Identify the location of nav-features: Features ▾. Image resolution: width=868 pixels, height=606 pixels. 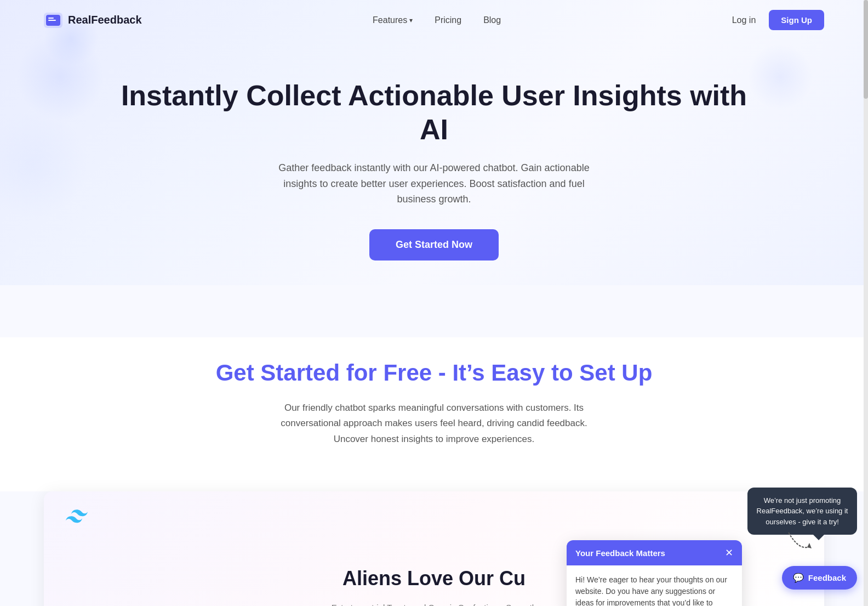
(392, 20).